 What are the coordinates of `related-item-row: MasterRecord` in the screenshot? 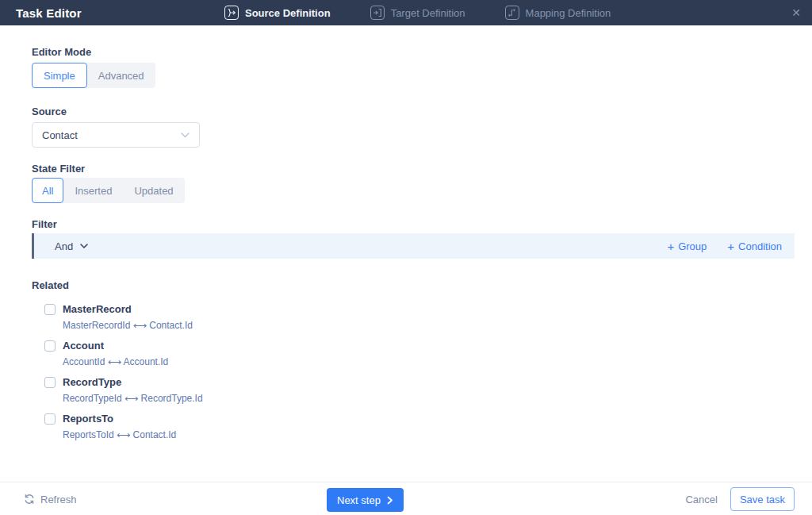 It's located at (119, 309).